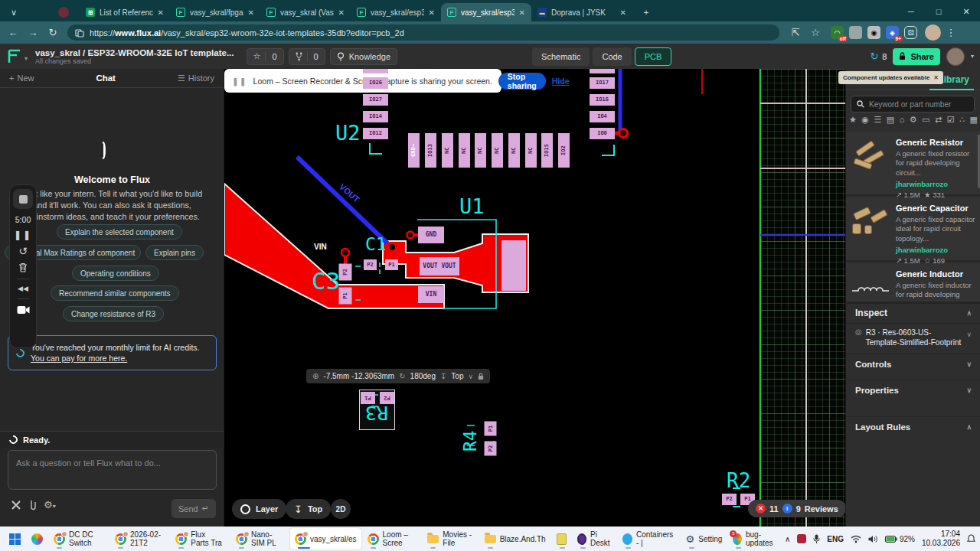 The width and height of the screenshot is (980, 551). Describe the element at coordinates (364, 57) in the screenshot. I see `knowledge-button: Knowledge` at that location.